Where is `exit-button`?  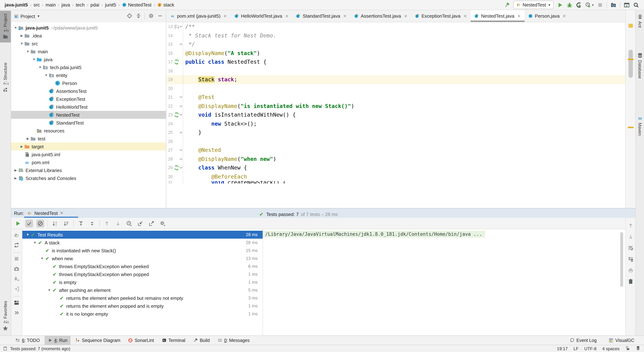
exit-button is located at coordinates (16, 290).